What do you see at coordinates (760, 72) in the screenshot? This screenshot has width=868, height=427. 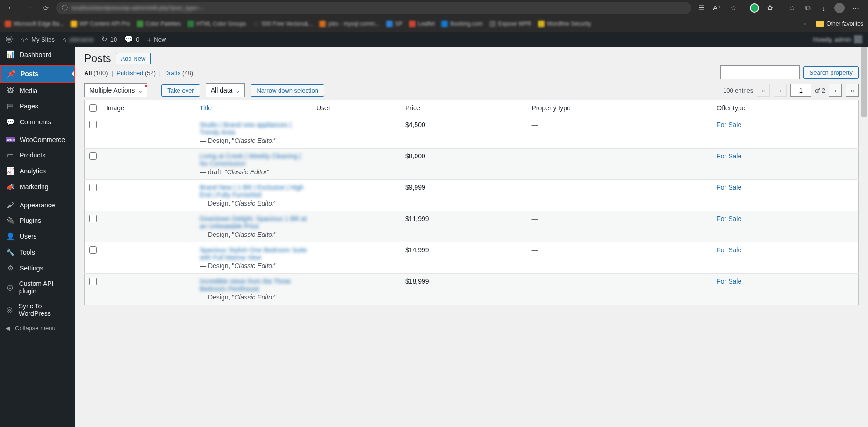 I see `search-input` at bounding box center [760, 72].